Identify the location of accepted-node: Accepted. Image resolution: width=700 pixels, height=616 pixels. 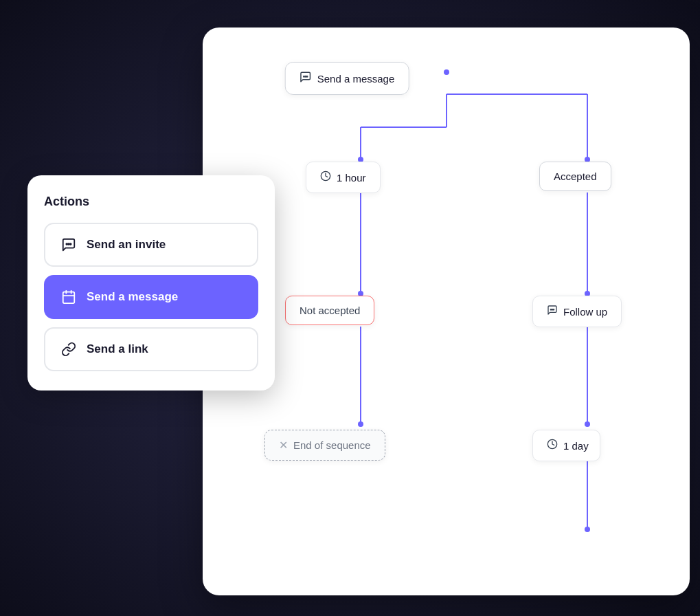
(576, 176).